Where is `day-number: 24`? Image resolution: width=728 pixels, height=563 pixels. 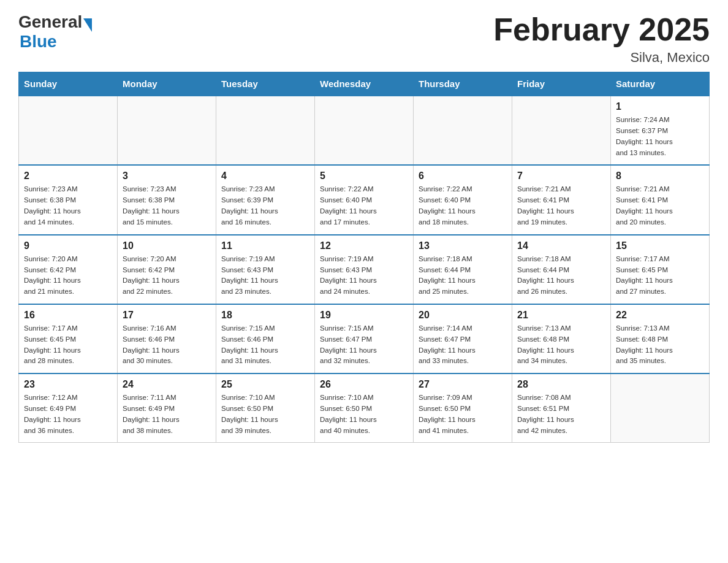
day-number: 24 is located at coordinates (167, 385).